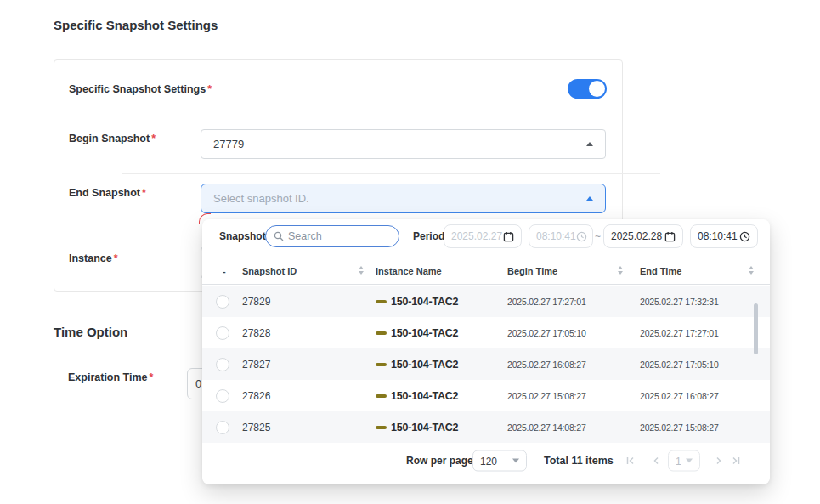  Describe the element at coordinates (719, 461) in the screenshot. I see `next-page-icon` at that location.